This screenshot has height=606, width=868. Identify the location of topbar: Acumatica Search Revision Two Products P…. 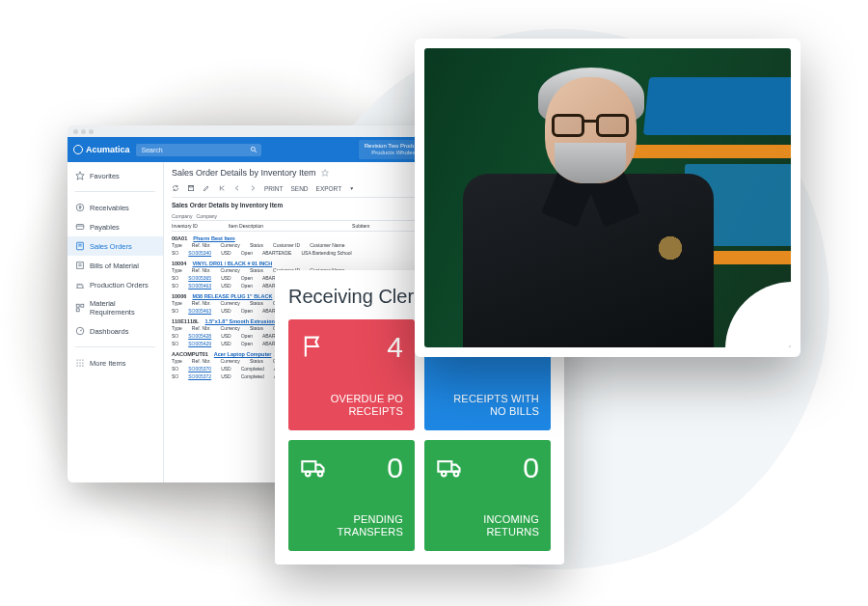
(270, 150).